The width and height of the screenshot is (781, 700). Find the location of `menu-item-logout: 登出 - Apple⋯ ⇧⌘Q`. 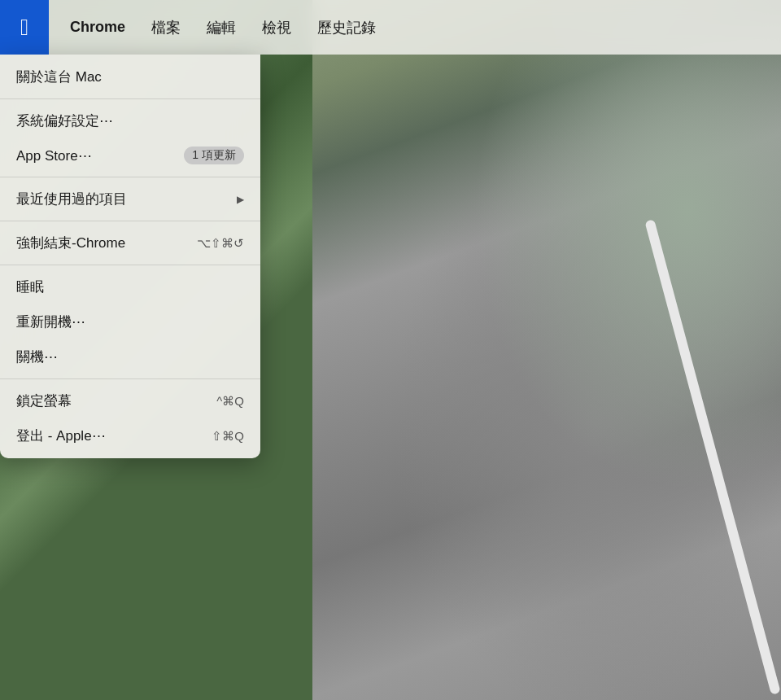

menu-item-logout: 登出 - Apple⋯ ⇧⌘Q is located at coordinates (130, 436).